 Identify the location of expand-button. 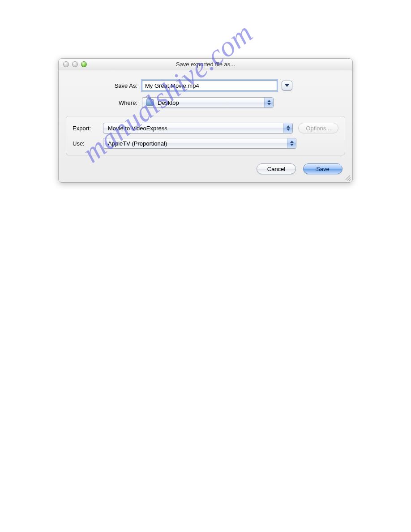
(287, 86).